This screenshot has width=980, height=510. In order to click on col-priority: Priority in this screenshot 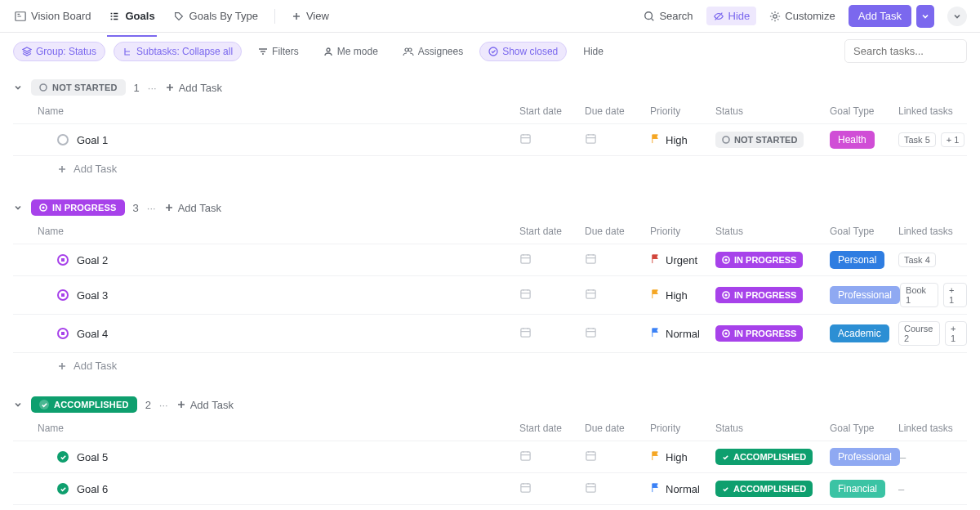, I will do `click(683, 111)`.